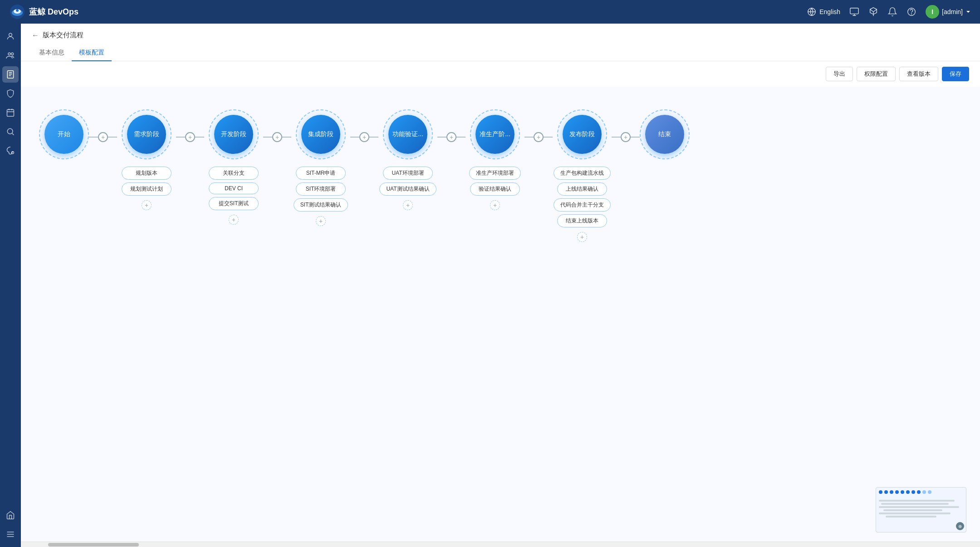 The image size is (980, 547). Describe the element at coordinates (626, 137) in the screenshot. I see `connector-6: +` at that location.